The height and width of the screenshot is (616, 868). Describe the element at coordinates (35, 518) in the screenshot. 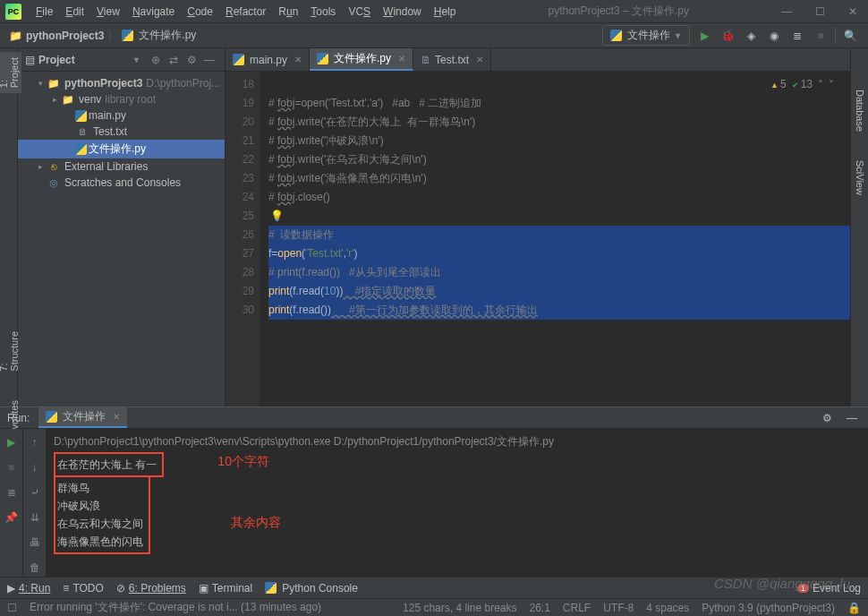

I see `scroll-icon: ⇊` at that location.